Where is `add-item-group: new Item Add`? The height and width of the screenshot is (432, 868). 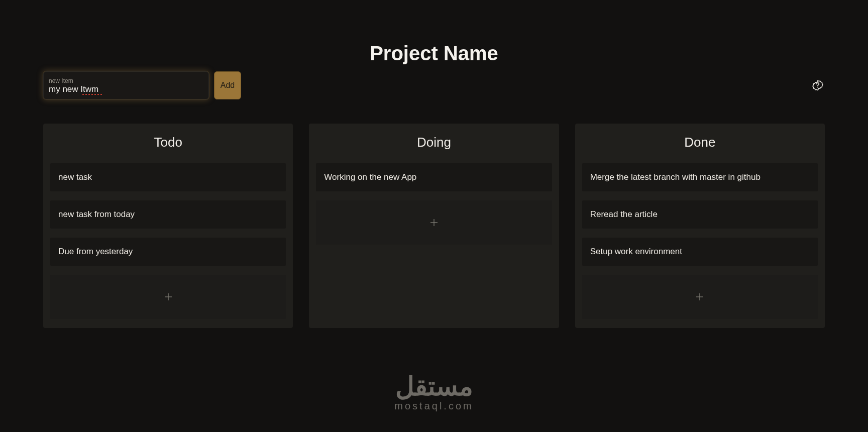 add-item-group: new Item Add is located at coordinates (142, 85).